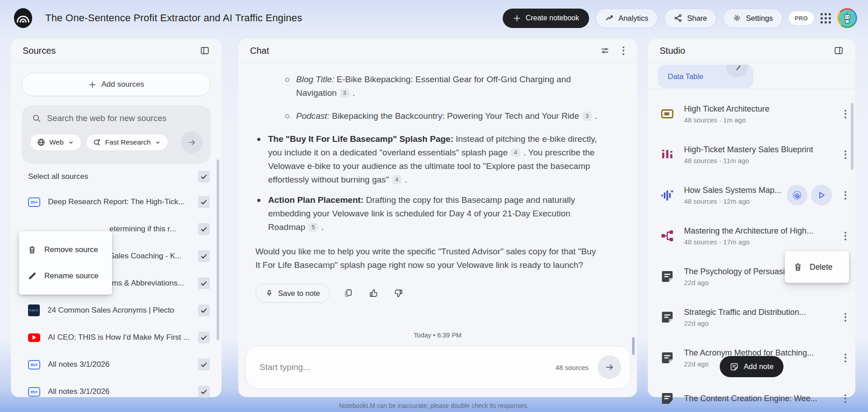 The width and height of the screenshot is (868, 412). What do you see at coordinates (259, 51) in the screenshot?
I see `chat-panel-title: Chat` at bounding box center [259, 51].